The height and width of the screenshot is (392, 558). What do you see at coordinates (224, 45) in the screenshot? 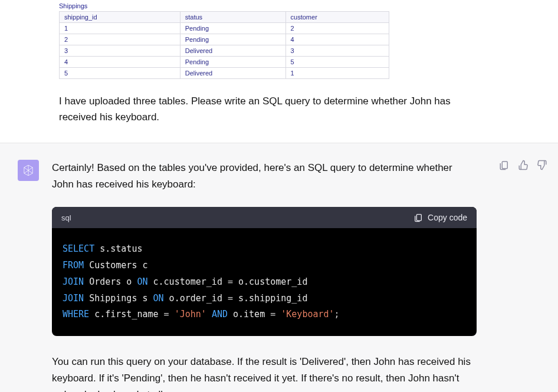
I see `shippings-table: shipping_idstatuscustomer 1Pending22Pend…` at bounding box center [224, 45].